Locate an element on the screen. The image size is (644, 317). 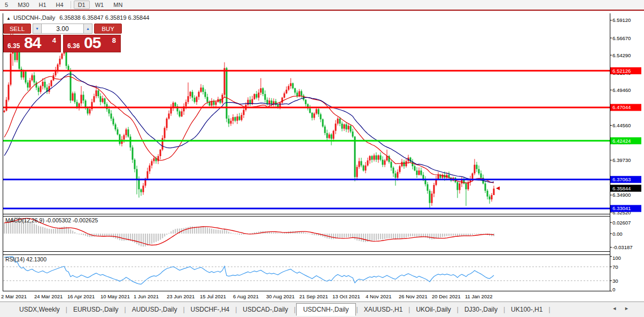
svg-text: 0.00 is located at coordinates (618, 234).